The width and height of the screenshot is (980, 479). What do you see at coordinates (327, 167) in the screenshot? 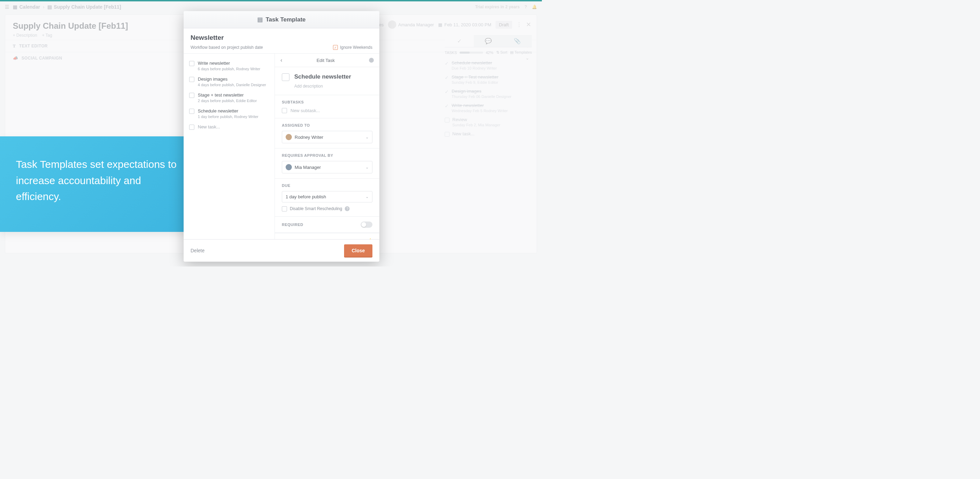
I see `approval-select: Mia Manager ⌄` at bounding box center [327, 167].